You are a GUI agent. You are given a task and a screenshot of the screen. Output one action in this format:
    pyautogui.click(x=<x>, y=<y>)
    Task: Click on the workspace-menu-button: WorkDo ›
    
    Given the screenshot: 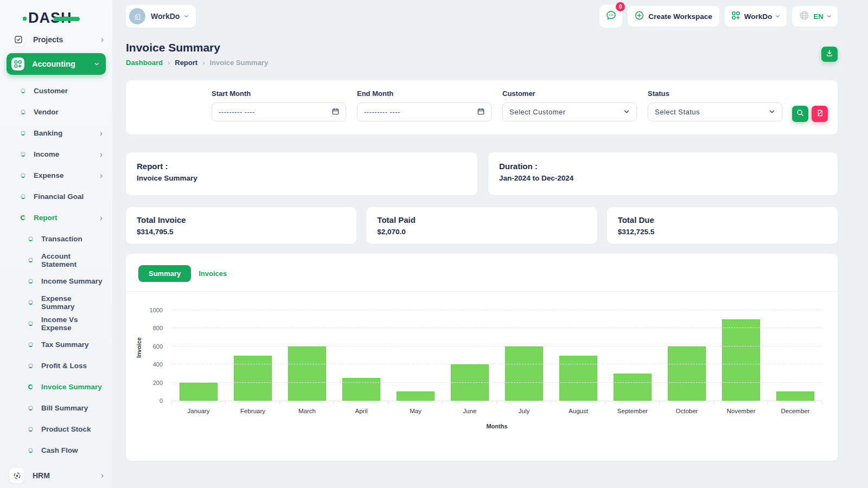 What is the action you would take?
    pyautogui.click(x=756, y=16)
    